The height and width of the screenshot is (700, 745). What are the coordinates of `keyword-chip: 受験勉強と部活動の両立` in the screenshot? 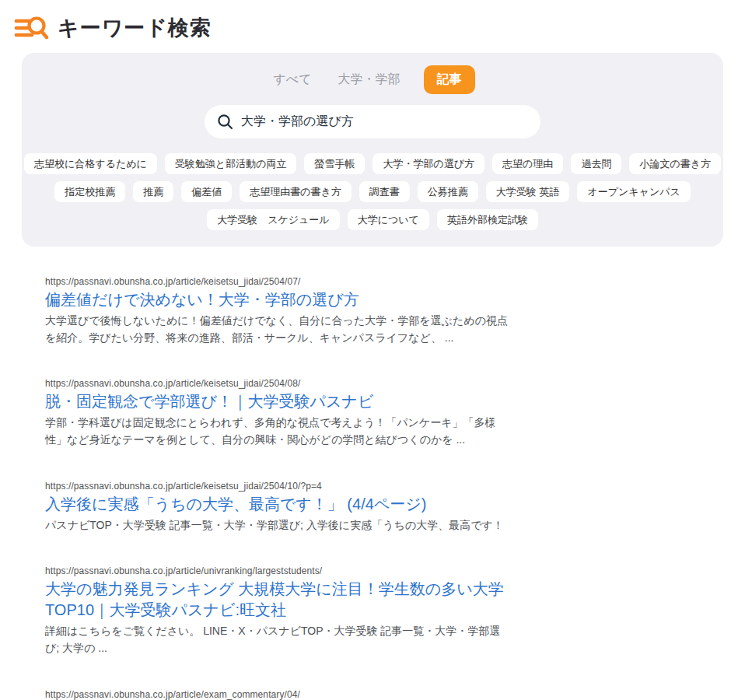 It's located at (231, 163).